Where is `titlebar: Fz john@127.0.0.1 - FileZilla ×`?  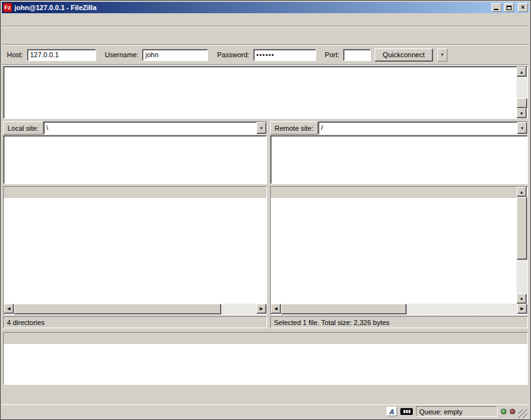
titlebar: Fz john@127.0.0.1 - FileZilla × is located at coordinates (265, 8).